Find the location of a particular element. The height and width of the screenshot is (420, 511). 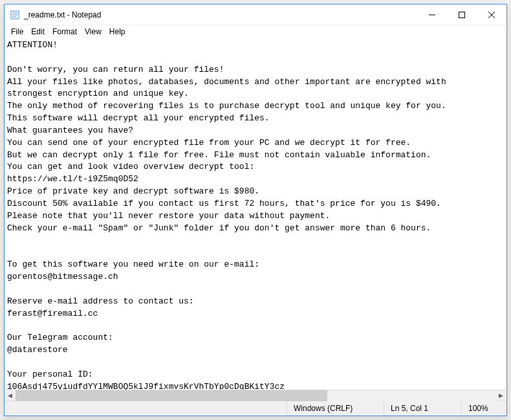

horizontal-scrollbar: ◀ ▶ is located at coordinates (256, 395).